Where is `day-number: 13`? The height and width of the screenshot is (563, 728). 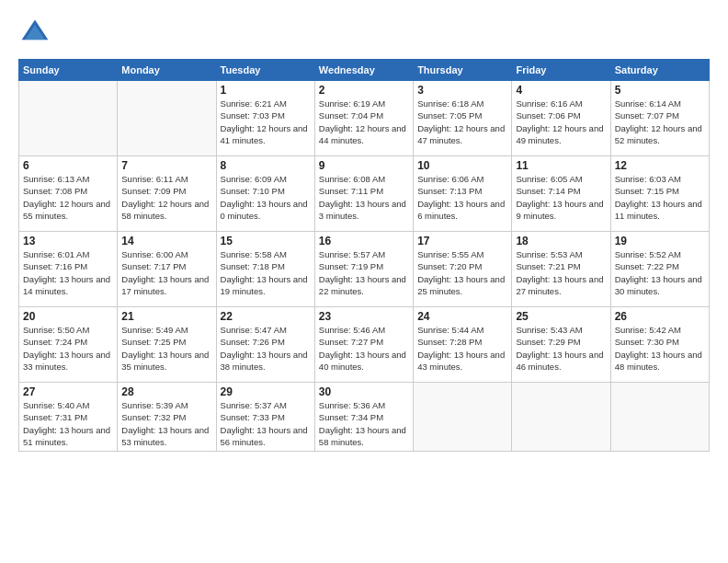
day-number: 13 is located at coordinates (68, 241).